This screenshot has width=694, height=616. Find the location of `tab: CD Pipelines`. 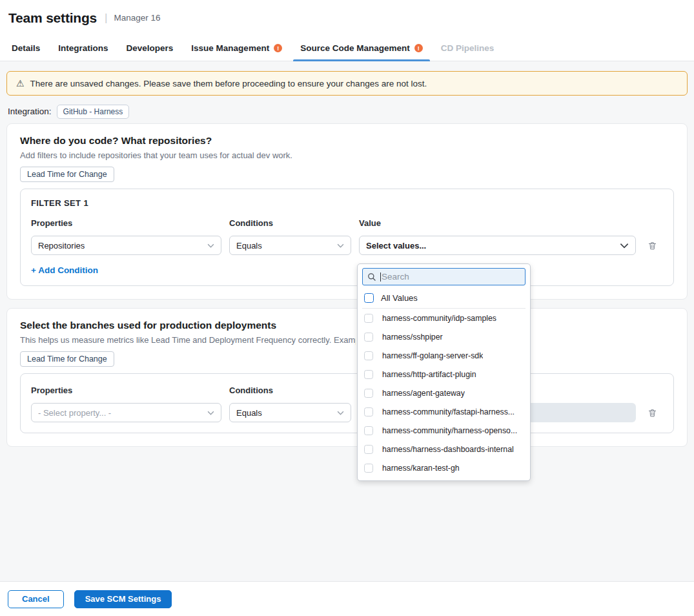

tab: CD Pipelines is located at coordinates (467, 48).